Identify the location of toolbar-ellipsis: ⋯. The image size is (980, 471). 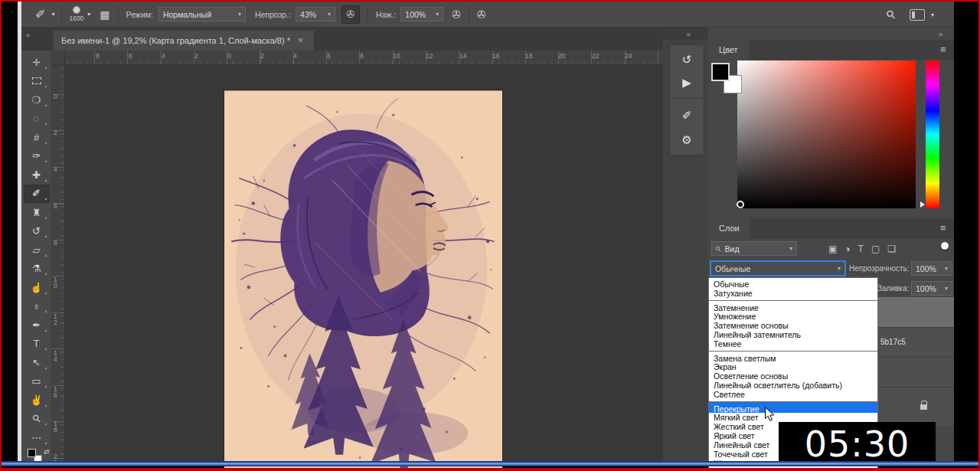
(37, 438).